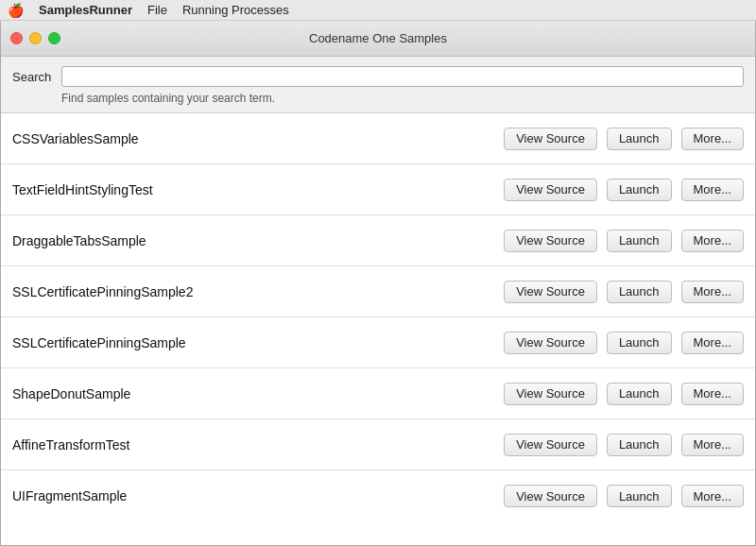 This screenshot has height=546, width=756. I want to click on table-row: SSLCertificatePinningSample2View SourceL…, so click(378, 292).